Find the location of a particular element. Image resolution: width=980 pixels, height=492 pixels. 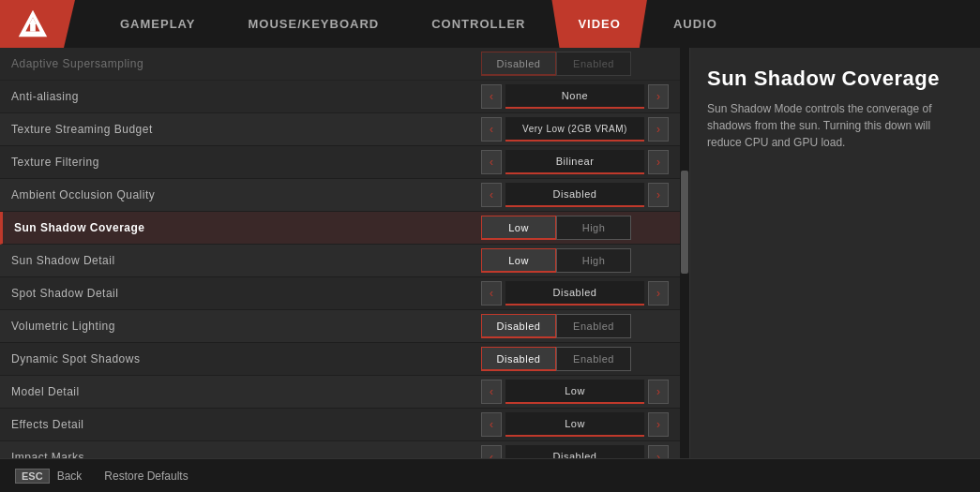

row-model-detail: Model Detail ‹ Low › is located at coordinates (339, 392).